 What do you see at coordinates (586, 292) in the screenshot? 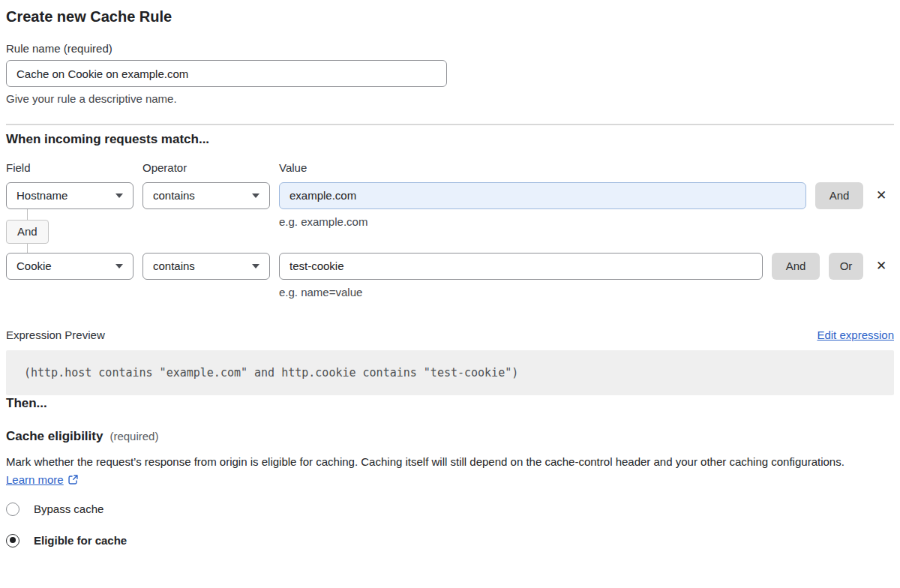
I see `condition-value-hint-1: e.g. name=value` at bounding box center [586, 292].